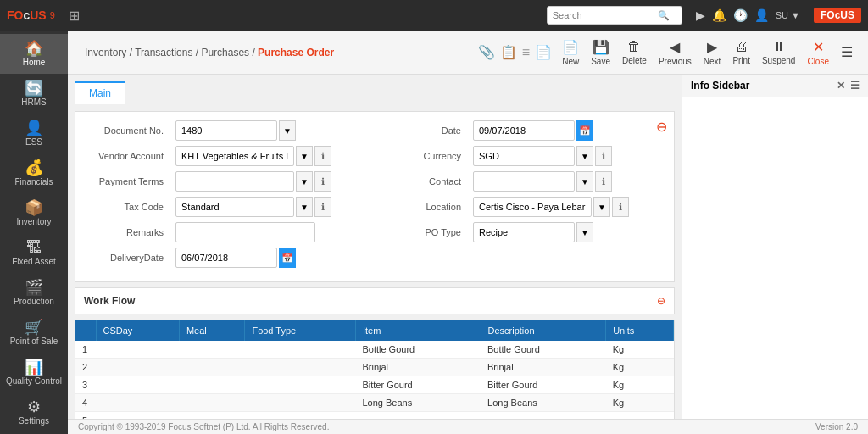  What do you see at coordinates (34, 54) in the screenshot?
I see `sidebar-item-home: 🏠 Home` at bounding box center [34, 54].